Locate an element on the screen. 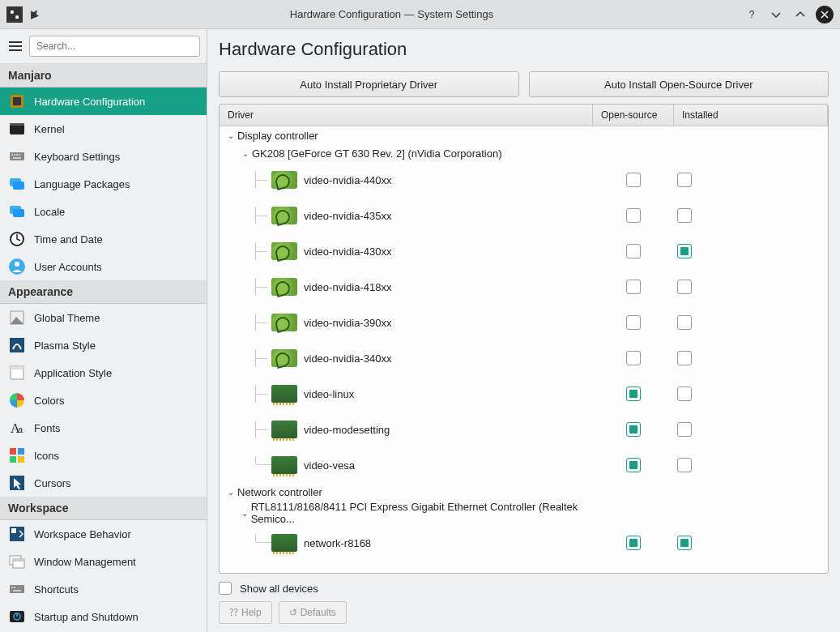  close-button is located at coordinates (825, 15).